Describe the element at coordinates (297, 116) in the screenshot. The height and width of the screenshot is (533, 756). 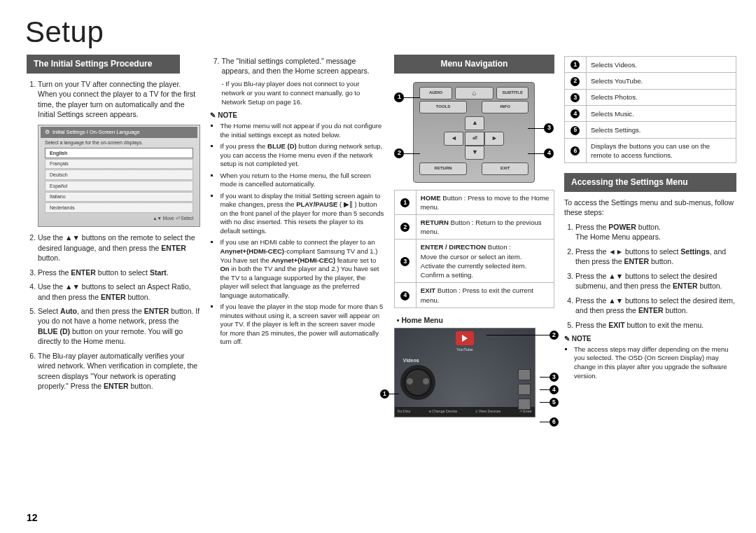
I see `note-label: NOTE` at that location.